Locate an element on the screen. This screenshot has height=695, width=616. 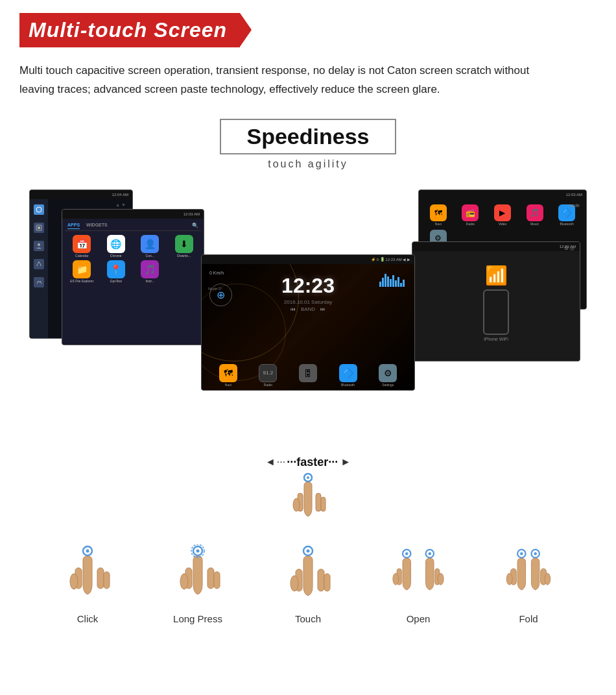
faster-section: ◄ ··· ···faster··· ► is located at coordinates (308, 489).